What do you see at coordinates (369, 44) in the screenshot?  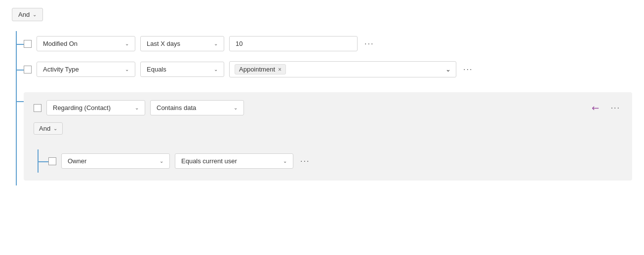 I see `row1-more-button: ···` at bounding box center [369, 44].